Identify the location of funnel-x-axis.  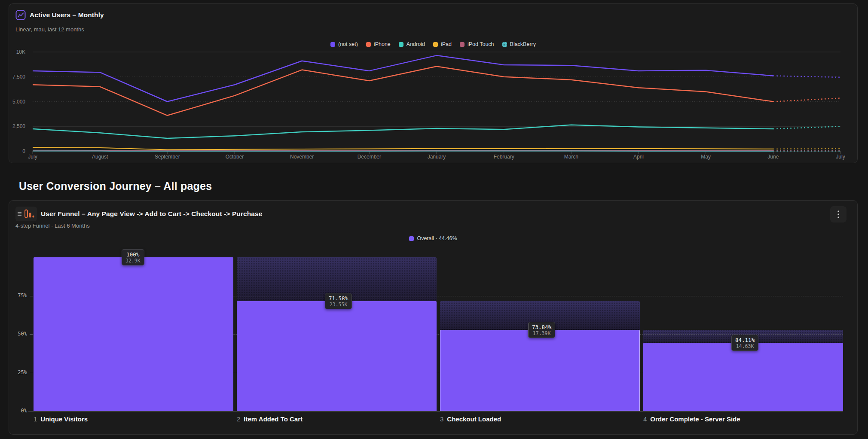
(436, 412).